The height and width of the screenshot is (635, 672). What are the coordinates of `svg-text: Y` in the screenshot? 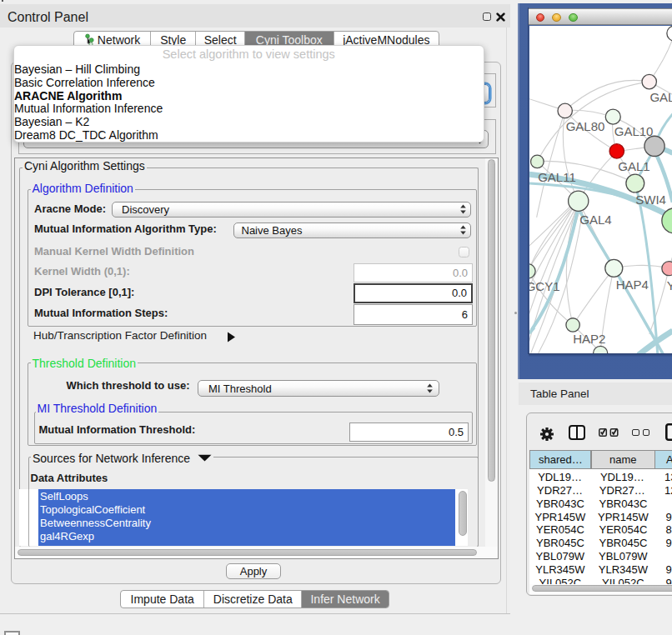 It's located at (669, 285).